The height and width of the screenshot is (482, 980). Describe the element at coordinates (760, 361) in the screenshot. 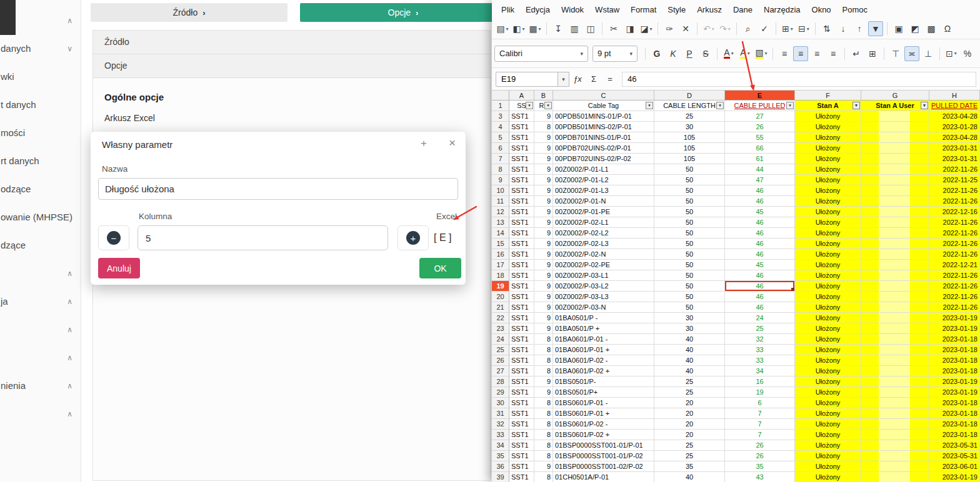

I see `cell: 33` at that location.